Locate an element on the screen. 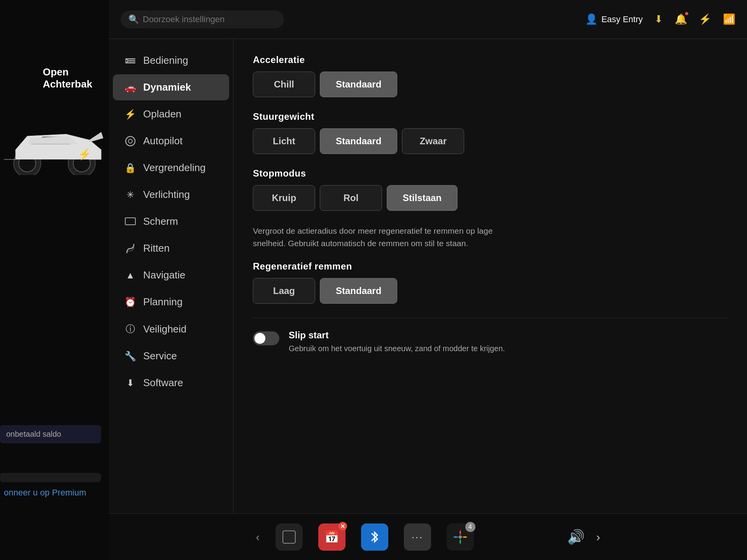  sidebar-item-label: Software is located at coordinates (163, 383).